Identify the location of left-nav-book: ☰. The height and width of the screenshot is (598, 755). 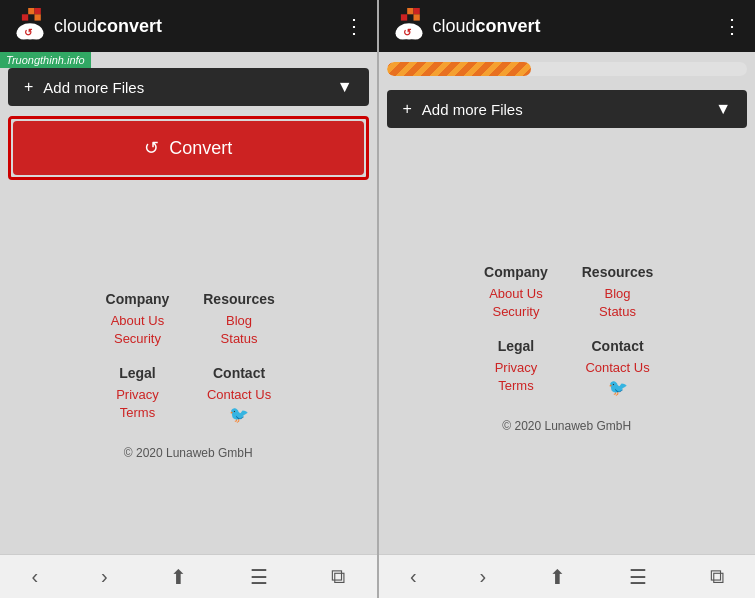
(259, 577).